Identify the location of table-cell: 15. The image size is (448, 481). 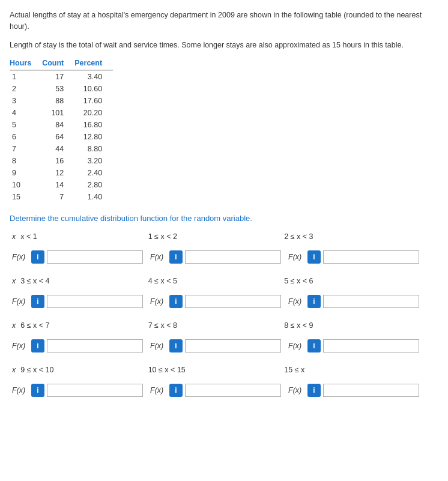
(26, 197).